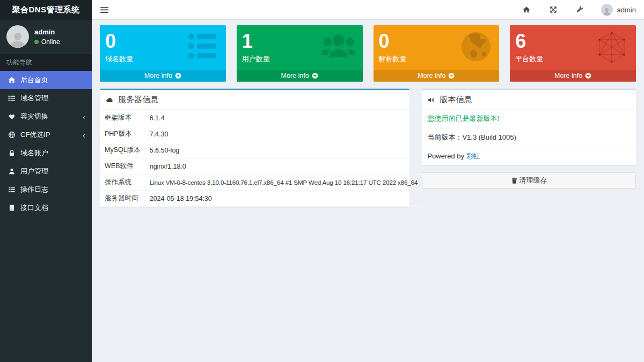 The width and height of the screenshot is (644, 362). What do you see at coordinates (553, 10) in the screenshot?
I see `fullscreen-icon` at bounding box center [553, 10].